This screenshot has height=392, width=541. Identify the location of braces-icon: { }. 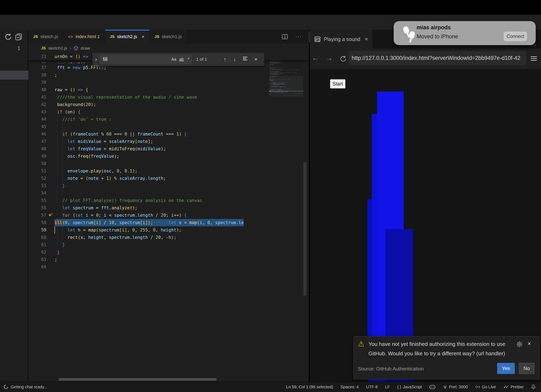
(399, 387).